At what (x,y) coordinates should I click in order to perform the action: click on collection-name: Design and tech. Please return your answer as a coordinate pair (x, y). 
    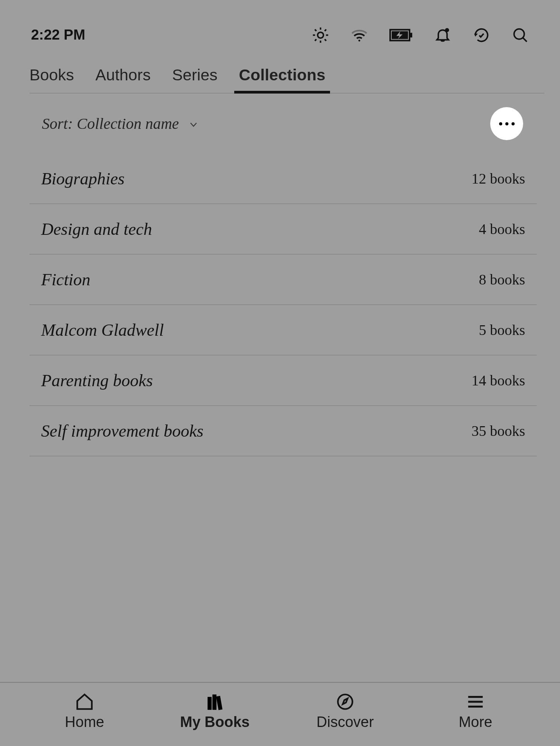
    Looking at the image, I should click on (97, 229).